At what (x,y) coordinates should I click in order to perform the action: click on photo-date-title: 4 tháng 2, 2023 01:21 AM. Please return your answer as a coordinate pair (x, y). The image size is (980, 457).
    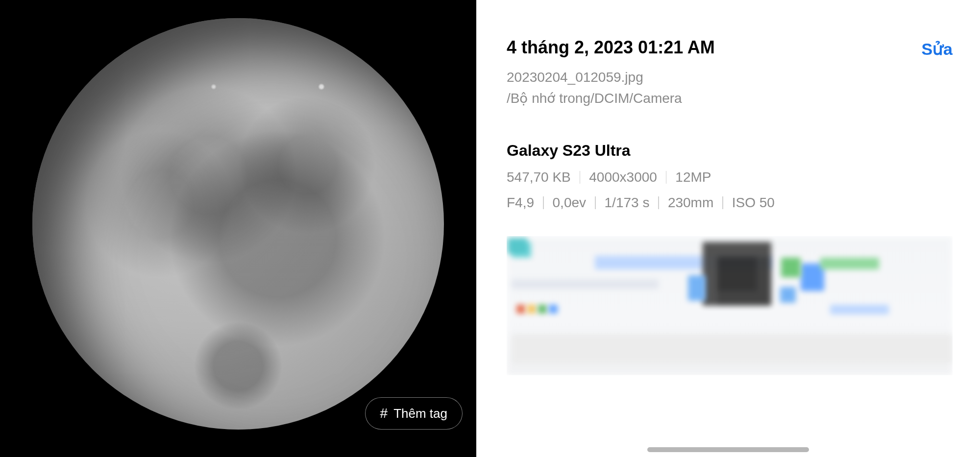
    Looking at the image, I should click on (611, 48).